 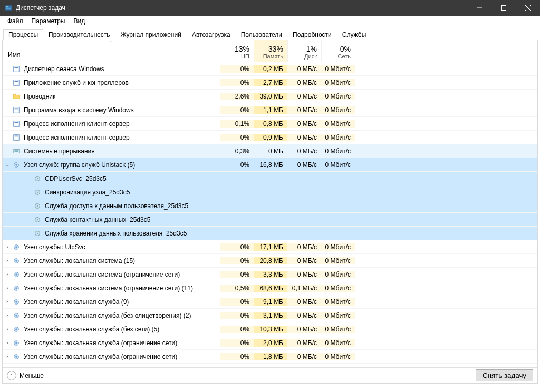 I want to click on cell-mem: 1,8 МБ, so click(x=271, y=357).